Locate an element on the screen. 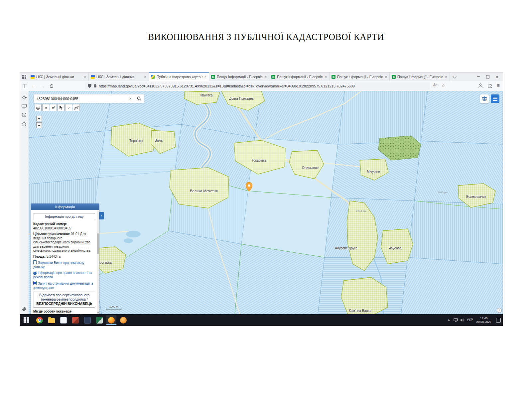 The height and width of the screenshot is (399, 532). nks-favicon is located at coordinates (33, 77).